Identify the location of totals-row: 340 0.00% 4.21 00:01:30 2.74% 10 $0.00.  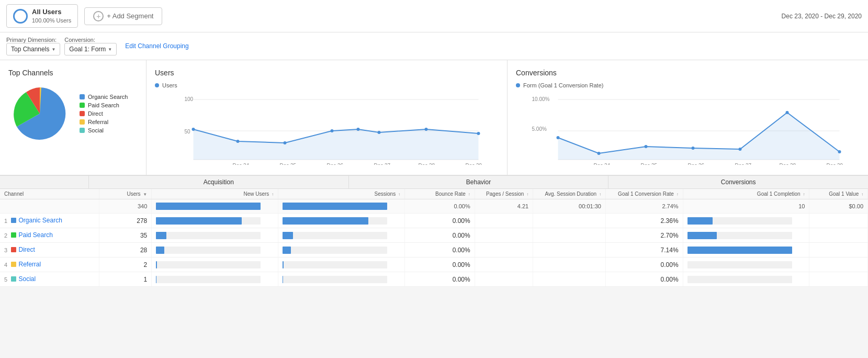
(434, 206).